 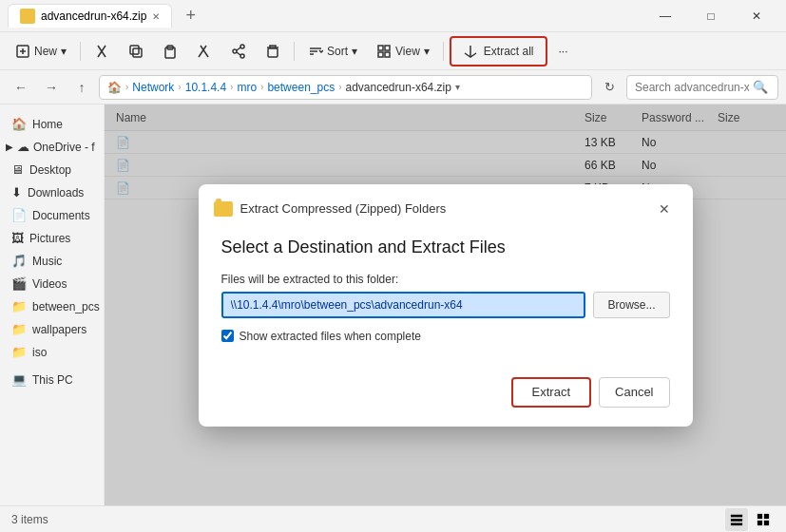 What do you see at coordinates (19, 329) in the screenshot?
I see `folder-icon-wallpapers: 📁` at bounding box center [19, 329].